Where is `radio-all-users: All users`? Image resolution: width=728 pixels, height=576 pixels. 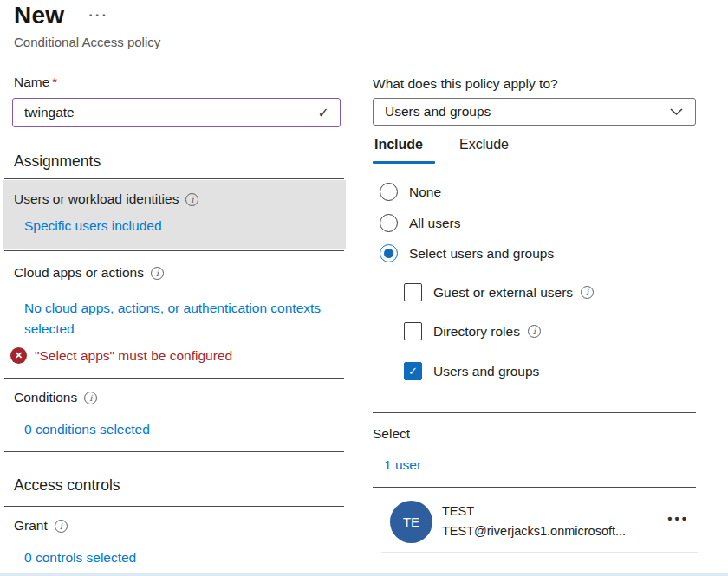
radio-all-users: All users is located at coordinates (419, 223).